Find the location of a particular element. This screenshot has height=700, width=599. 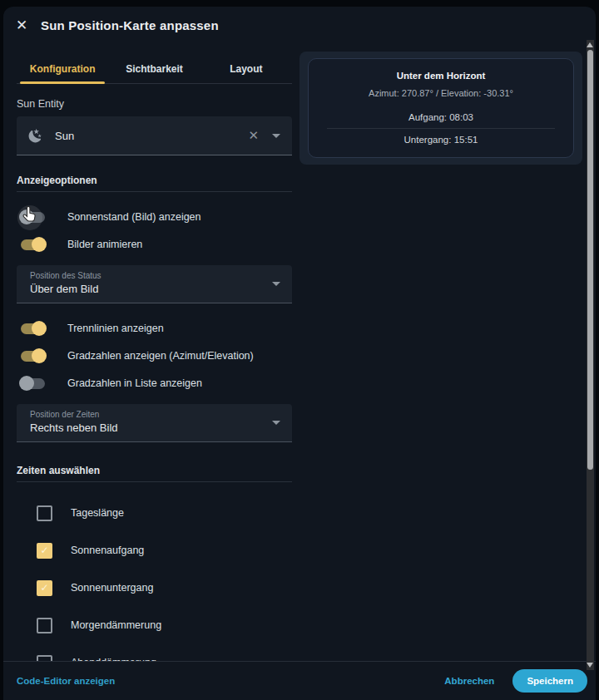

checkbox-row-sonnenaufgang: ✓ Sonnenaufgang is located at coordinates (155, 550).